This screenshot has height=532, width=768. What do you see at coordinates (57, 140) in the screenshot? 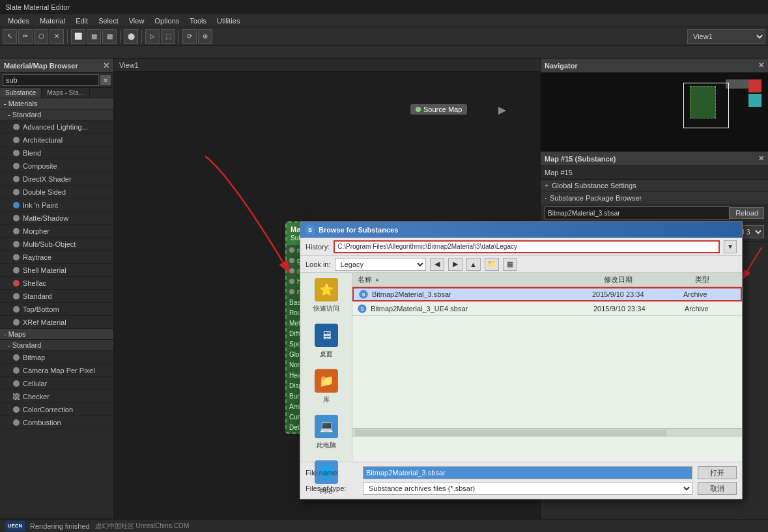
I see `list-item: Architectural` at bounding box center [57, 140].